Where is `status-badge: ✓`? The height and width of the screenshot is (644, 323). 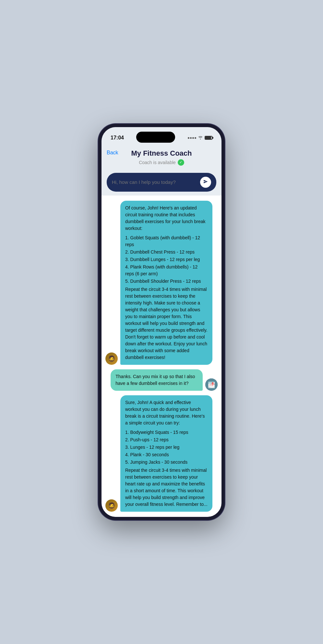 status-badge: ✓ is located at coordinates (181, 162).